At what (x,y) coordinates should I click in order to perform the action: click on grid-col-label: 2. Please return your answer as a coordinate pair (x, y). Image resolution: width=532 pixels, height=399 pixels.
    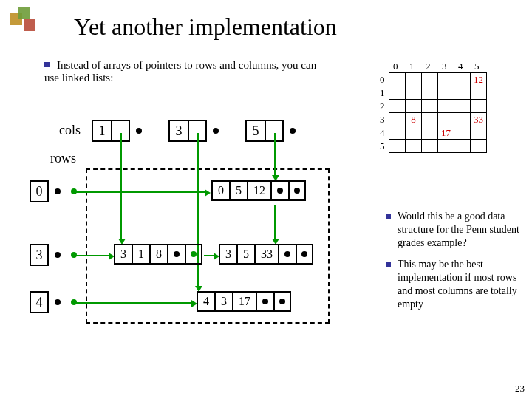
    Looking at the image, I should click on (429, 66).